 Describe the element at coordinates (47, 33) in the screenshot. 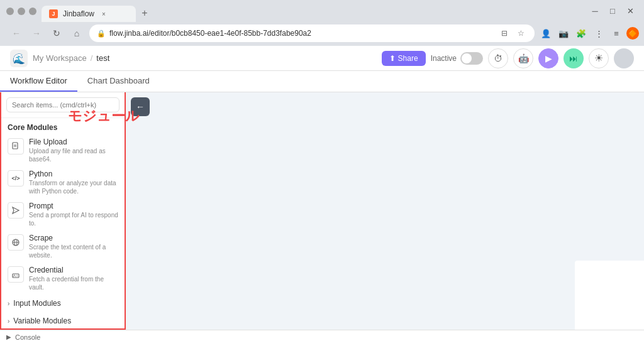

I see `nav-controls: ← → ↻ ⌂` at that location.